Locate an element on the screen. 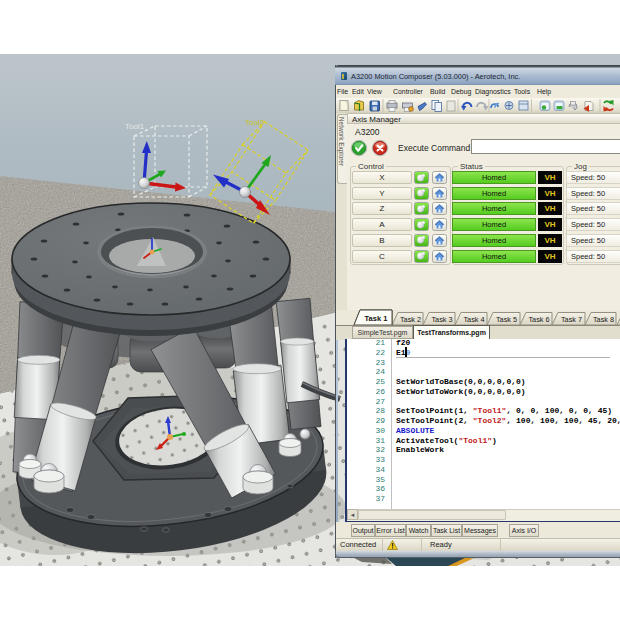 The height and width of the screenshot is (620, 620). svg-text: Tool1 is located at coordinates (135, 126).